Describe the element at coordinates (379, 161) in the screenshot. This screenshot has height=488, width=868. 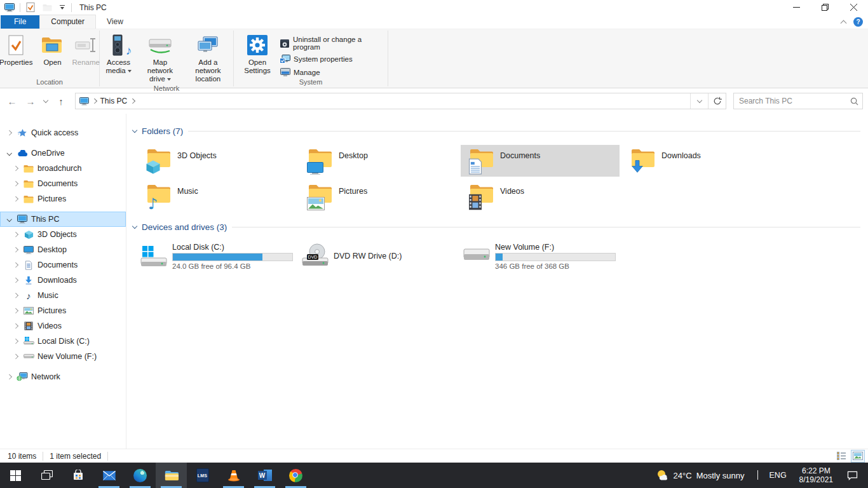
I see `folder-tile-desktop: Desktop` at that location.